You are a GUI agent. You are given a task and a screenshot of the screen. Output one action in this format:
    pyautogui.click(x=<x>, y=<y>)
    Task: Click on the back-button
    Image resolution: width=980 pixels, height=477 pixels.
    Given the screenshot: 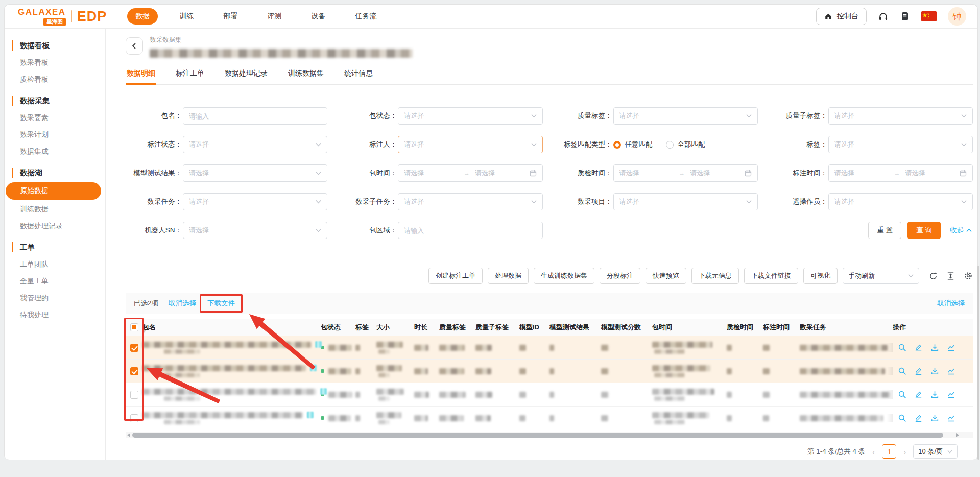 What is the action you would take?
    pyautogui.click(x=134, y=46)
    